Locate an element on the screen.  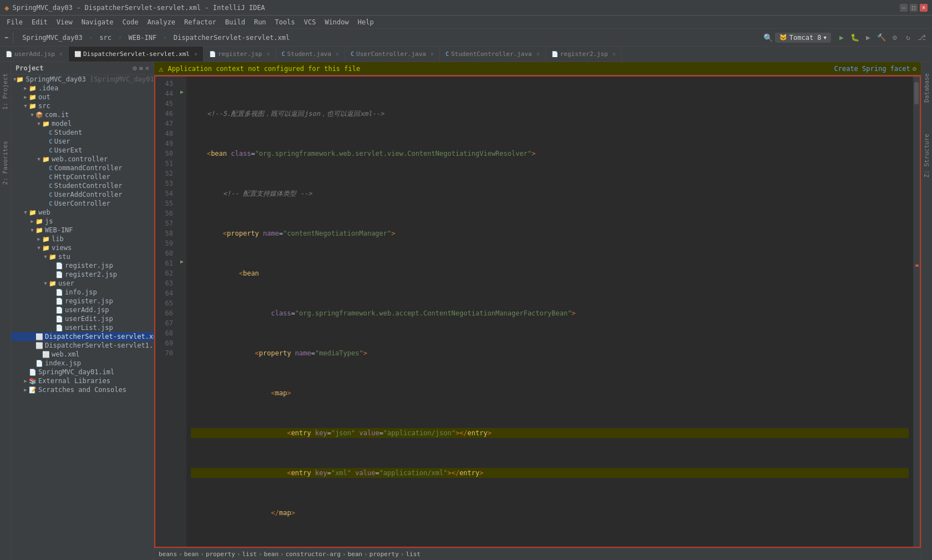
tree-register-stu: 📄 register.jsp is located at coordinates (82, 266).